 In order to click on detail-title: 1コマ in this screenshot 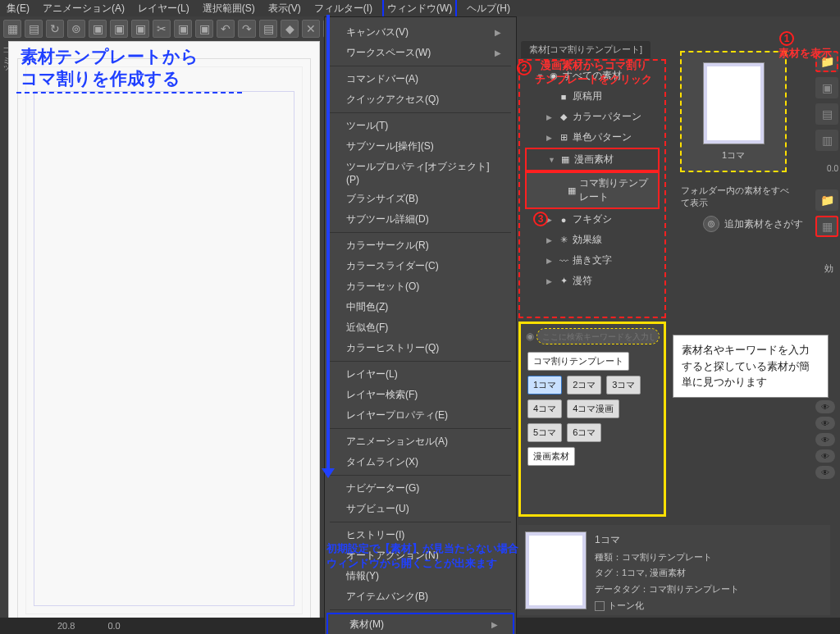, I will do `click(709, 540)`.